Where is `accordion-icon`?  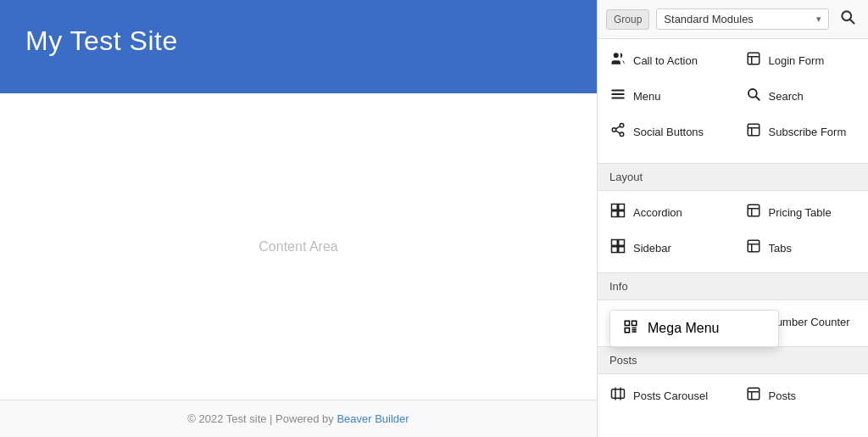 accordion-icon is located at coordinates (618, 212).